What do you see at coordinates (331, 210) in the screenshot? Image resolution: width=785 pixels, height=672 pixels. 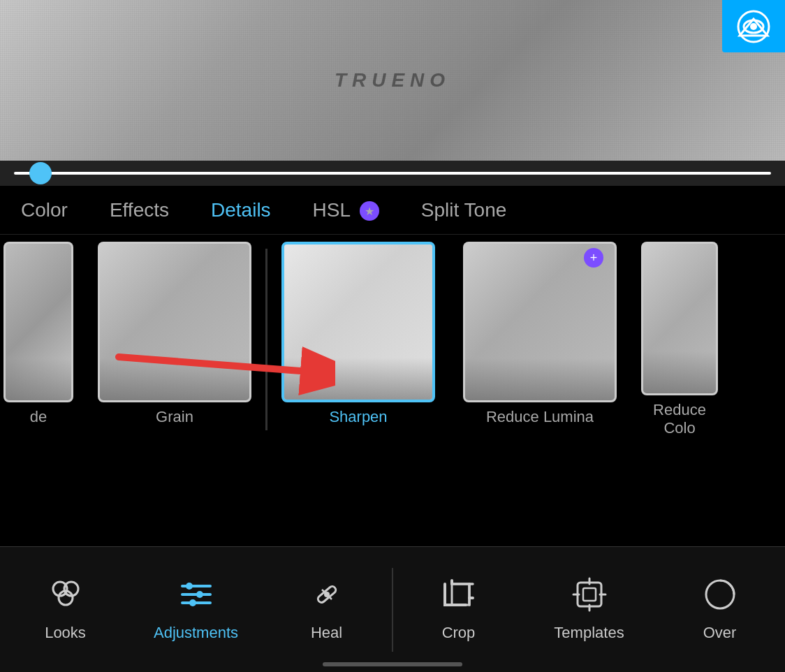 I see `hsl-label: HSL` at bounding box center [331, 210].